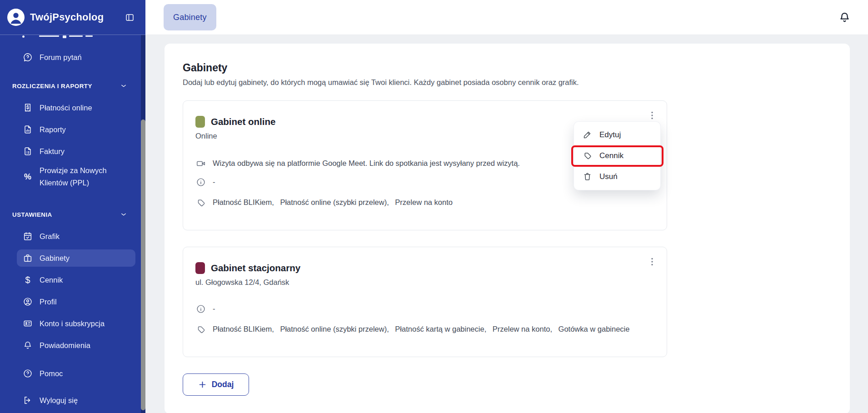 The image size is (868, 413). Describe the element at coordinates (84, 177) in the screenshot. I see `sidebar-item-label: Prowizje za Nowych Klientów (PPL)` at that location.